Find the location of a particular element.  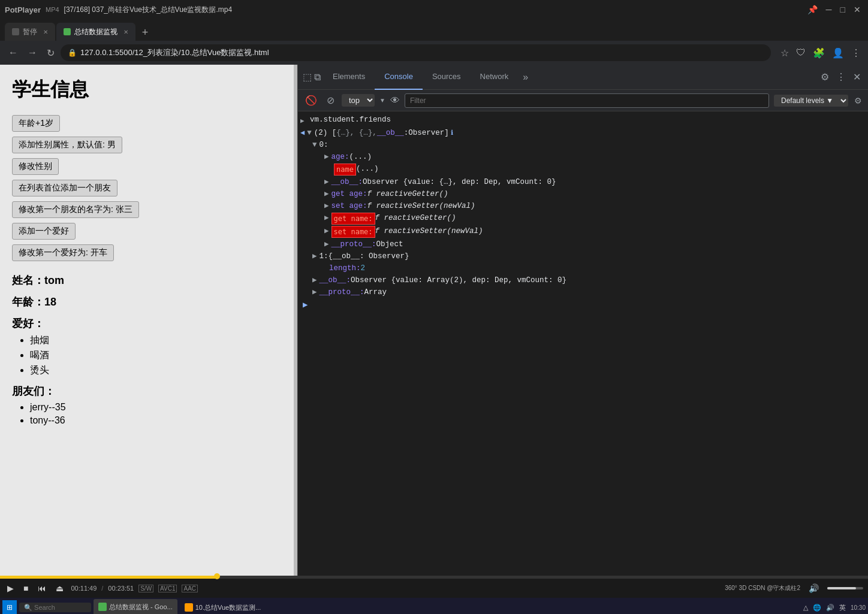

start-button: ⊞ is located at coordinates (10, 607).